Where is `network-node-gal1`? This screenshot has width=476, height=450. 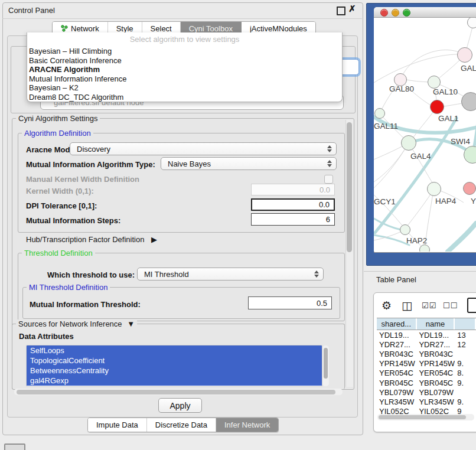
network-node-gal1 is located at coordinates (437, 107).